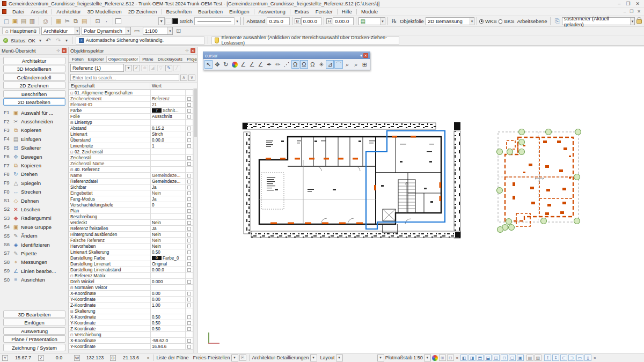  Describe the element at coordinates (131, 252) in the screenshot. I see `property-row: ⊟Linienart Skalierung 0.50` at that location.